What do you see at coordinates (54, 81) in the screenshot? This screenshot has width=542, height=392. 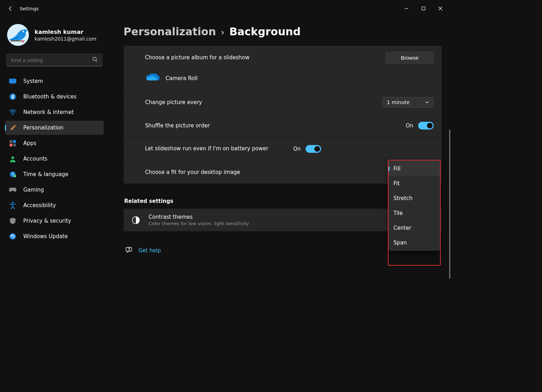 I see `nav-item-system: System` at bounding box center [54, 81].